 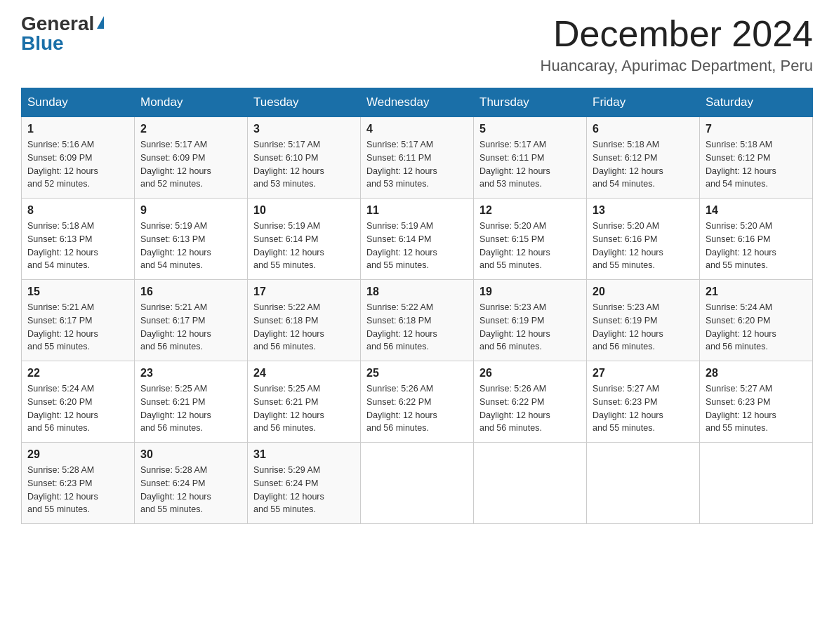 What do you see at coordinates (643, 292) in the screenshot?
I see `day-number: 20` at bounding box center [643, 292].